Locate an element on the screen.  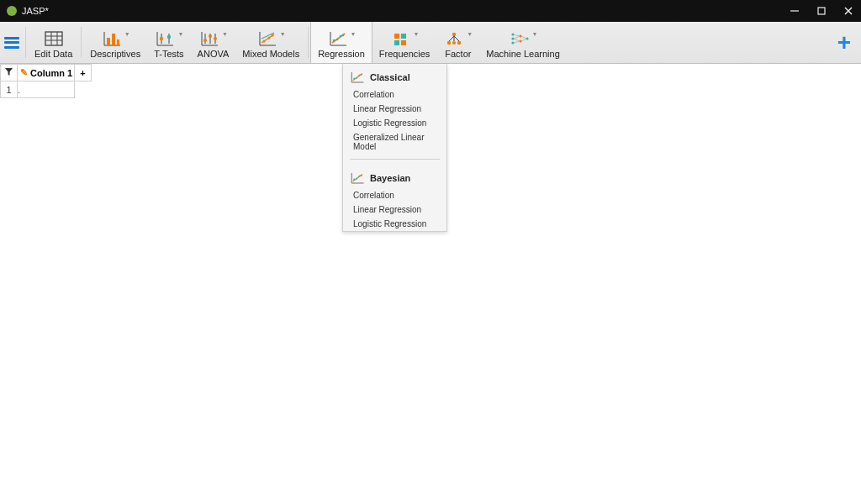
dropdown-item-bayes-linreg: Linear Regression is located at coordinates (395, 210).